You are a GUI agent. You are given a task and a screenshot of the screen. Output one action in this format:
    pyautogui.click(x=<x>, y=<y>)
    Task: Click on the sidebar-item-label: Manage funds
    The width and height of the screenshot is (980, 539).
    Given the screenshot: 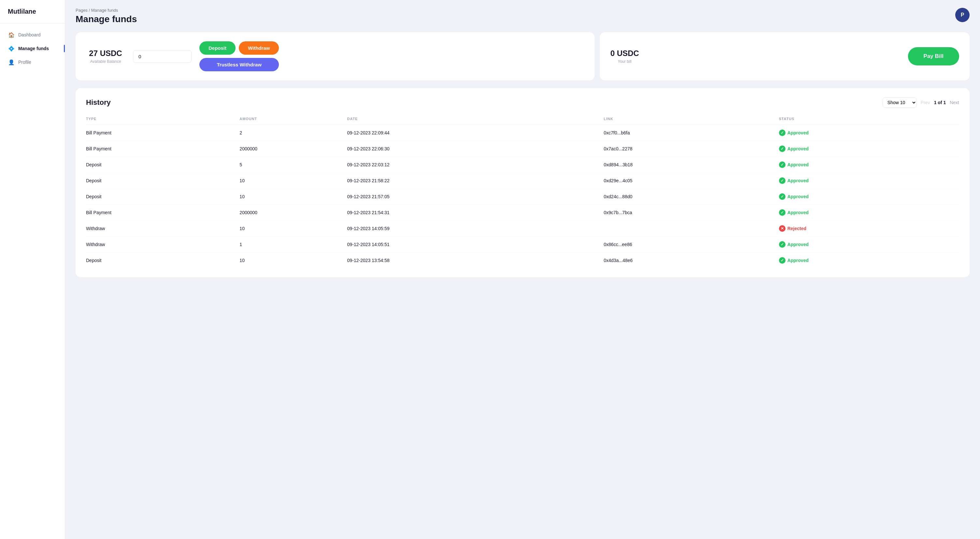 What is the action you would take?
    pyautogui.click(x=33, y=49)
    